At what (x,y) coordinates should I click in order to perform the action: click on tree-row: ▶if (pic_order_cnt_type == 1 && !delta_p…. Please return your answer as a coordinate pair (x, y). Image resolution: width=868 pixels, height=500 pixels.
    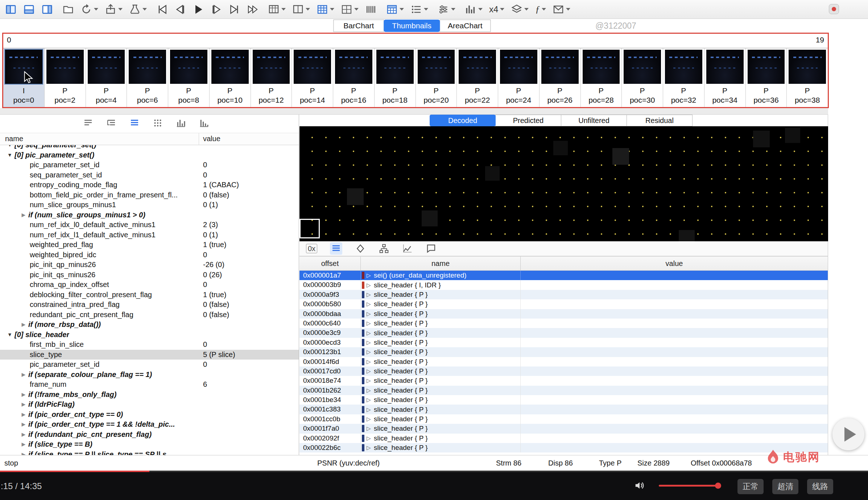
    Looking at the image, I should click on (149, 425).